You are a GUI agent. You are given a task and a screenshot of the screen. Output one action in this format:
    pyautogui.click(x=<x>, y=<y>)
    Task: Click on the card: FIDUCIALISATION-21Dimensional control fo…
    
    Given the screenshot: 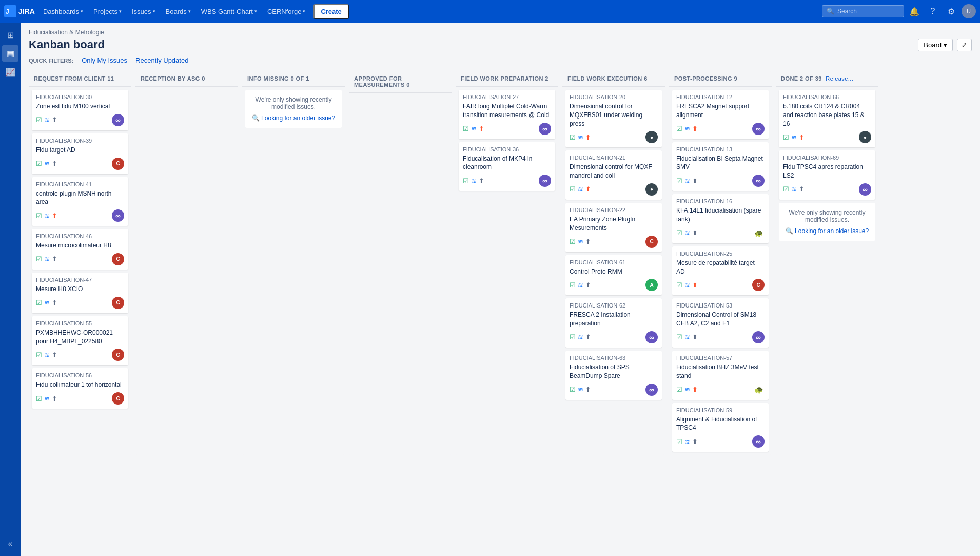 What is the action you would take?
    pyautogui.click(x=614, y=175)
    